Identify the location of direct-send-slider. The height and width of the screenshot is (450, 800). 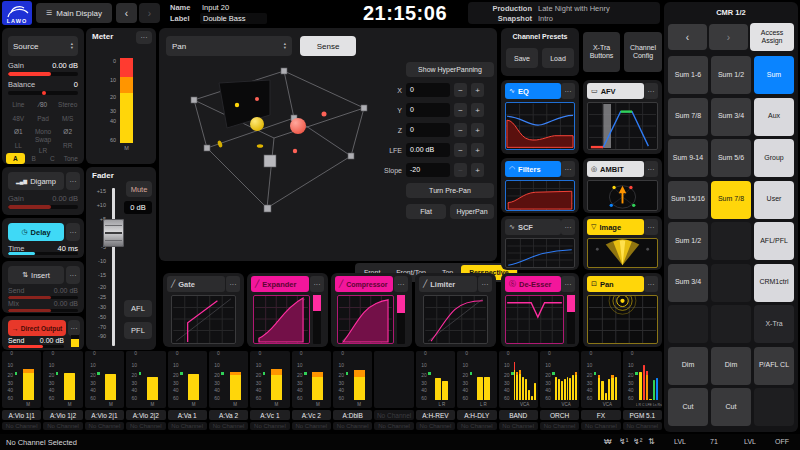
(36, 346).